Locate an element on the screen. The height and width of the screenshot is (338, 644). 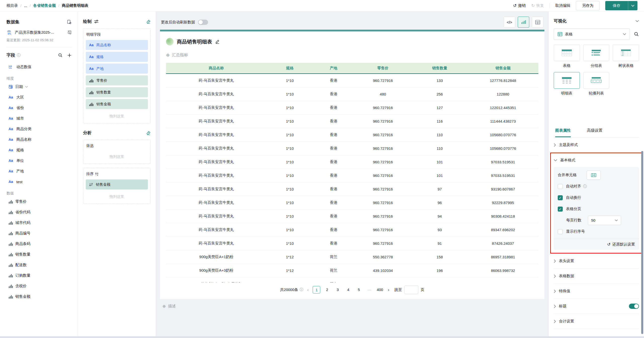
table-cell: 1*6 is located at coordinates (290, 282).